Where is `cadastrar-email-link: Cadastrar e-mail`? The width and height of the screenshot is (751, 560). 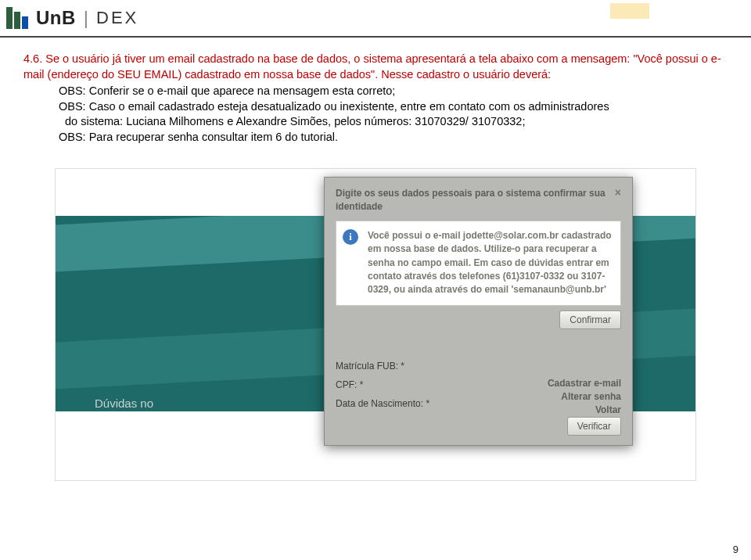
cadastrar-email-link: Cadastrar e-mail is located at coordinates (584, 383).